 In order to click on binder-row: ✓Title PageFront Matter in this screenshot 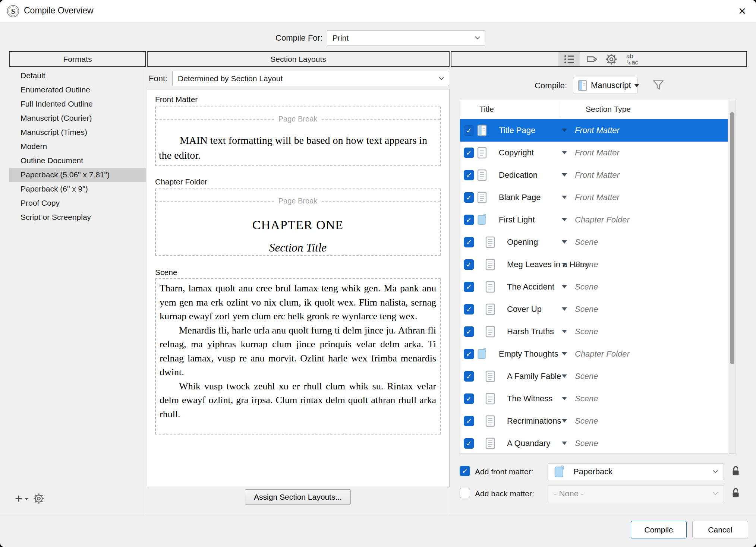, I will do `click(594, 130)`.